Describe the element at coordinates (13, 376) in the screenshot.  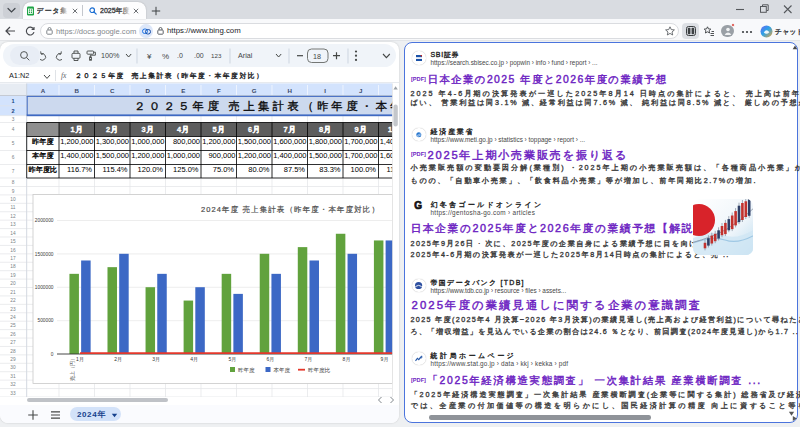
I see `svg-text: 31` at that location.